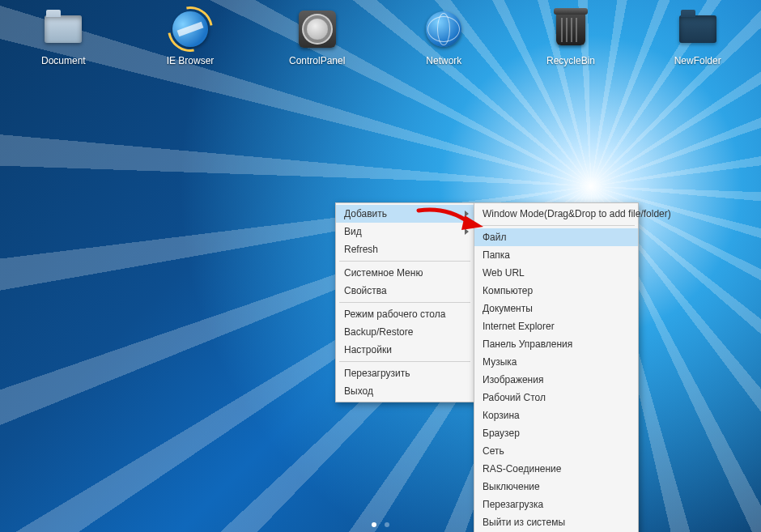 The image size is (761, 532). Describe the element at coordinates (572, 61) in the screenshot. I see `icon-label: RecycleBin` at that location.